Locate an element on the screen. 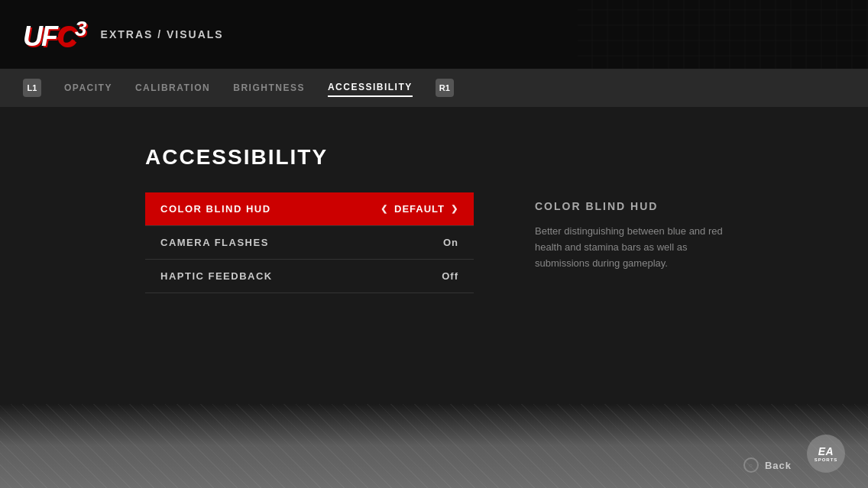 This screenshot has width=868, height=488. setting-value-haptic-feedback: Off is located at coordinates (450, 276).